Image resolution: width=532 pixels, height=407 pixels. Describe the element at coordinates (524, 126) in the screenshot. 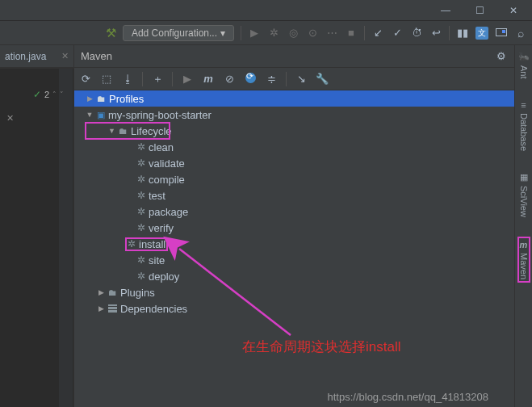

I see `rail-database: ≡Database` at that location.